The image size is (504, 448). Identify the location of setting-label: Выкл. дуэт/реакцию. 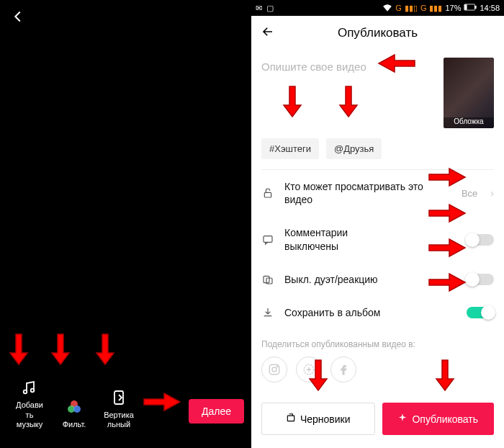
(370, 279).